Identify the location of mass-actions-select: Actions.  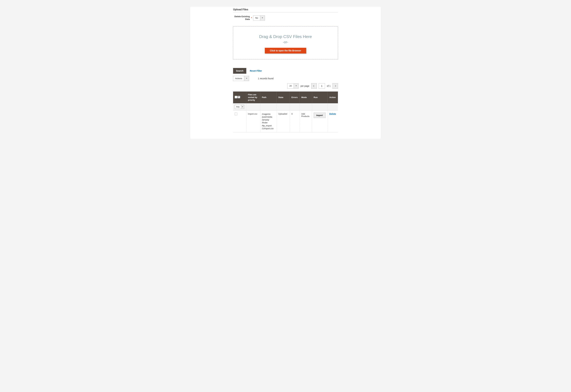
(241, 79).